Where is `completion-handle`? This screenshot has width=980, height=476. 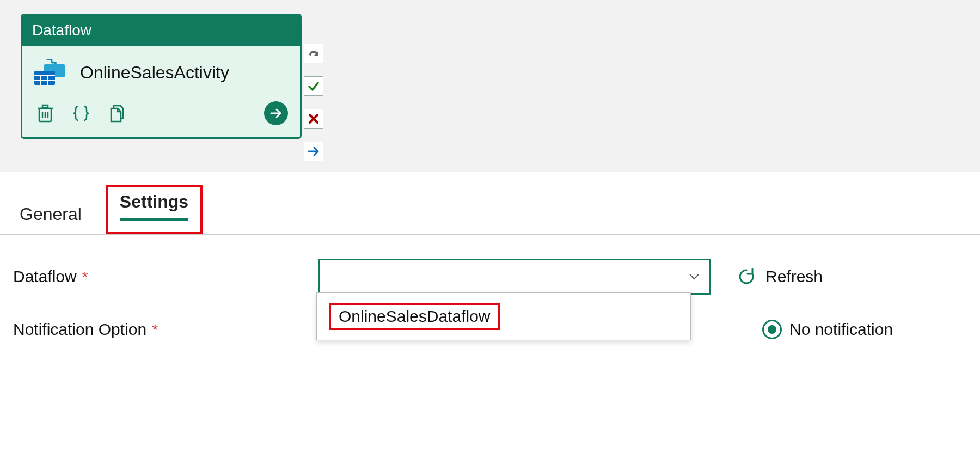
completion-handle is located at coordinates (314, 151).